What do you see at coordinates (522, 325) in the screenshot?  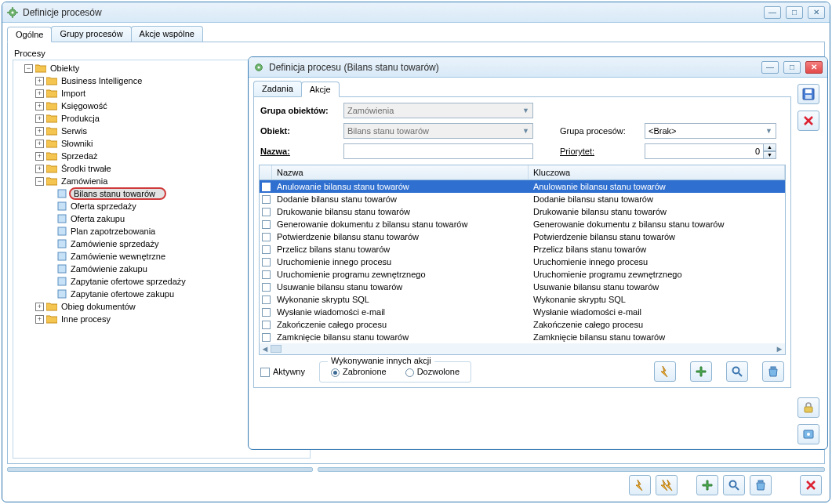 I see `table-row: Zakończenie całego procesuZakończenie ca…` at bounding box center [522, 325].